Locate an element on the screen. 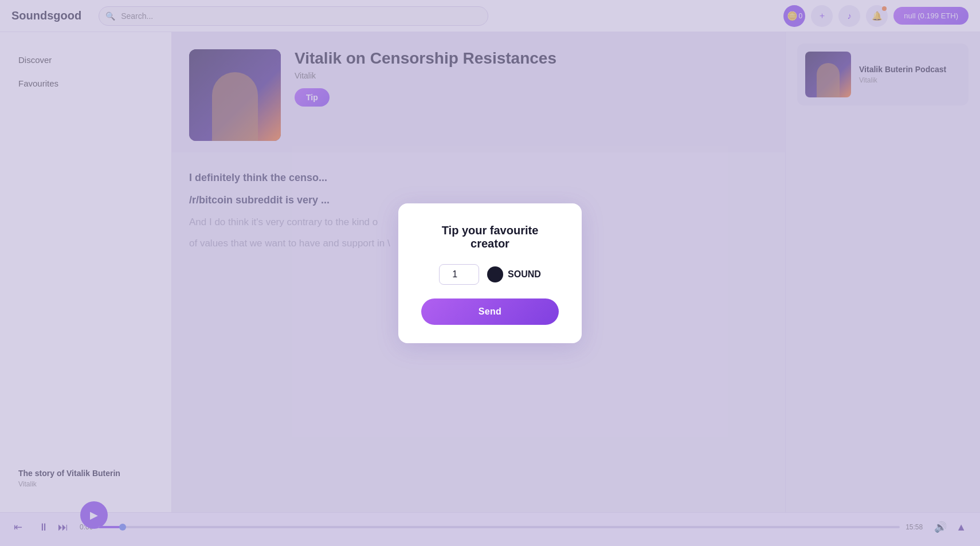 This screenshot has width=980, height=546. tip-modal: Tip your favourite creator SOUND Send is located at coordinates (490, 273).